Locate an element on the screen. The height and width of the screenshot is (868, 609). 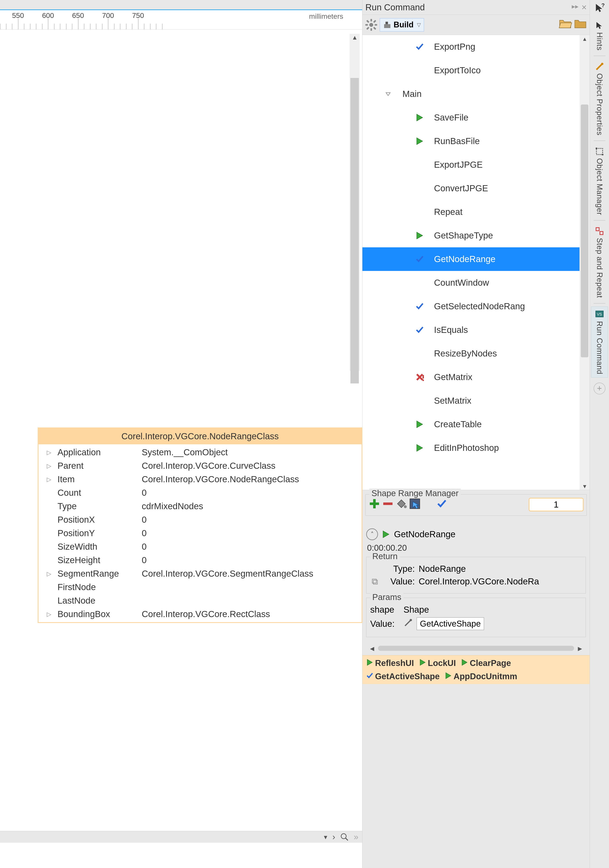
quick-action: GetActiveShape is located at coordinates (403, 677).